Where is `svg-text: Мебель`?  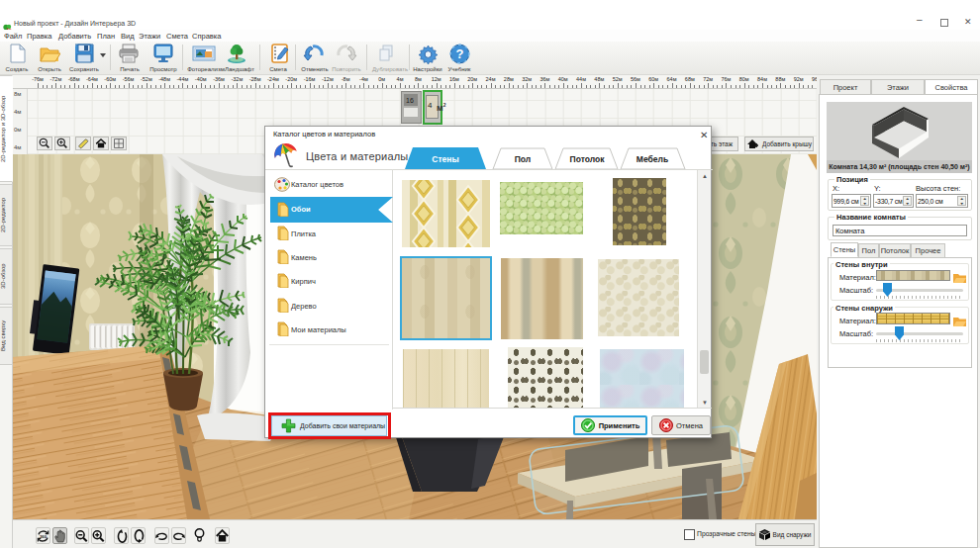
svg-text: Мебель is located at coordinates (652, 159).